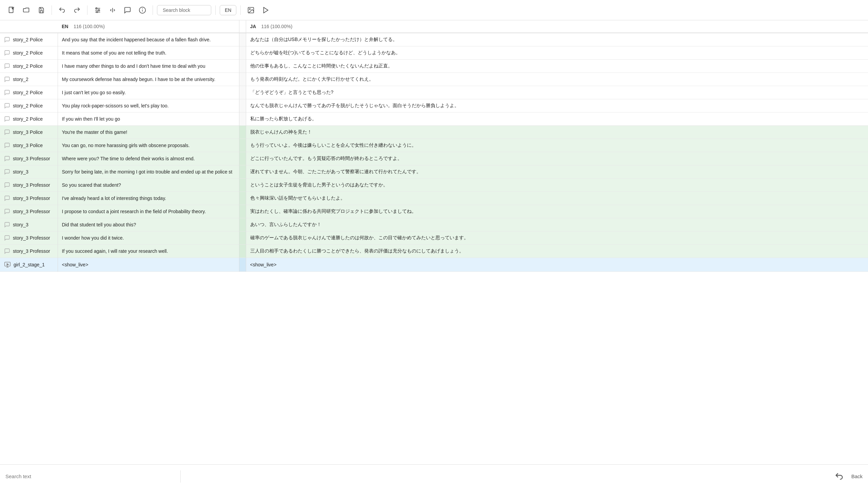 The height and width of the screenshot is (488, 868). Describe the element at coordinates (149, 79) in the screenshot. I see `en-text-cell: My coursework defense has already begun.…` at that location.